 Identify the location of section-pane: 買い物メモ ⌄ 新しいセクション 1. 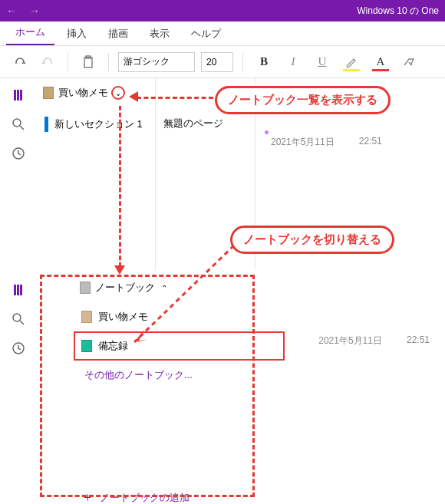
(97, 174).